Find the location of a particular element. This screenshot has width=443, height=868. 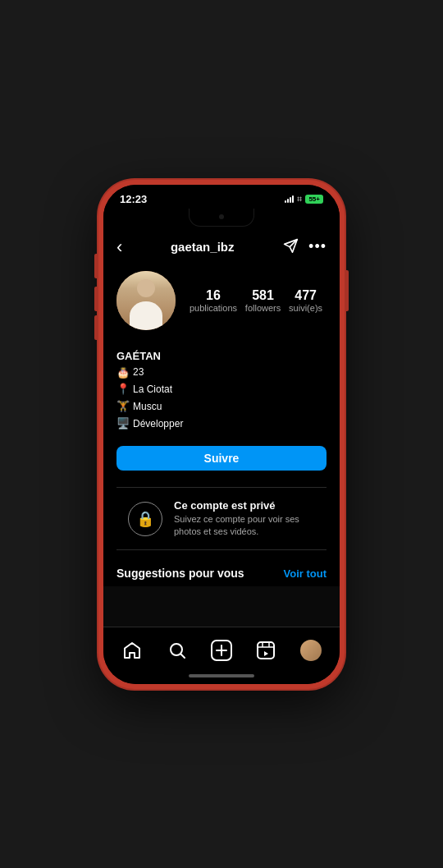

stat-publications: 16 publications is located at coordinates (213, 301).